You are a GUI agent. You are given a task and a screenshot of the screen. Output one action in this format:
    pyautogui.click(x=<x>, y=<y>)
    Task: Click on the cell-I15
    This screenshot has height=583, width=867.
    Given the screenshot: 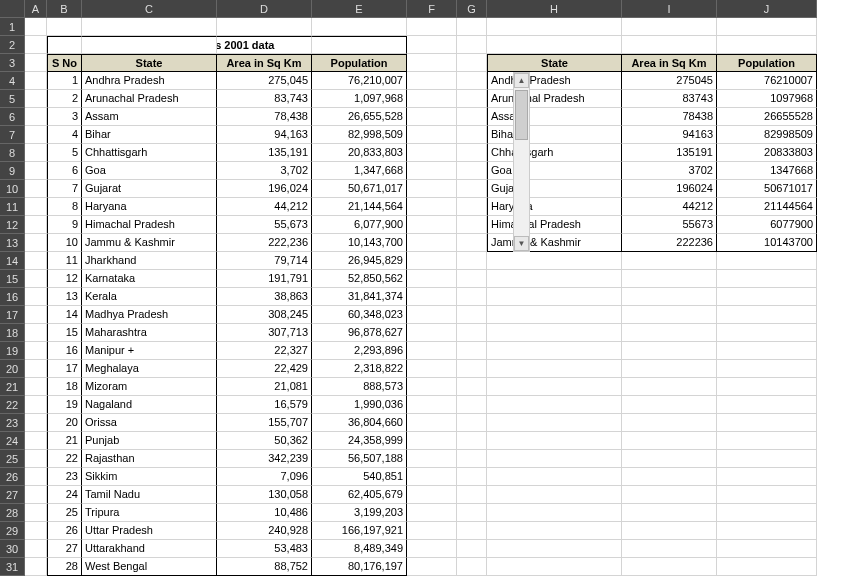 What is the action you would take?
    pyautogui.click(x=670, y=279)
    